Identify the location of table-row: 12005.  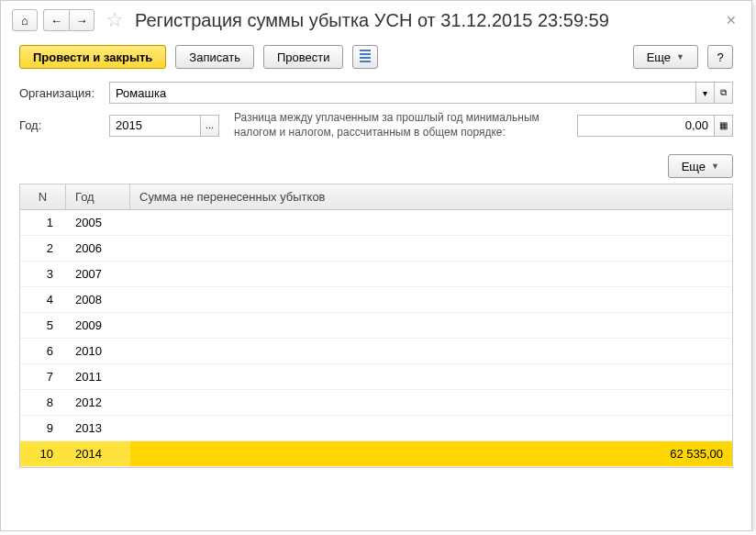
(376, 223).